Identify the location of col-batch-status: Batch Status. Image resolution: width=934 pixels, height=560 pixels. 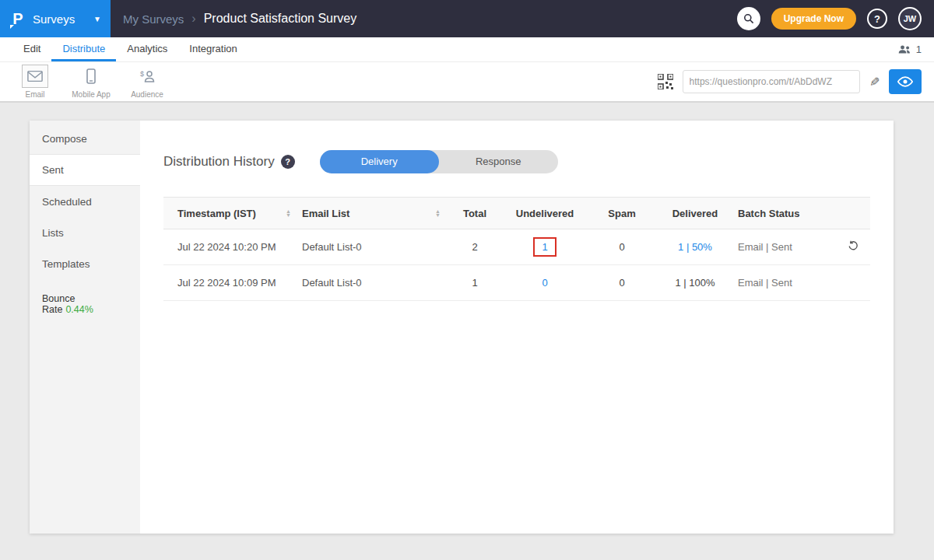
(781, 213).